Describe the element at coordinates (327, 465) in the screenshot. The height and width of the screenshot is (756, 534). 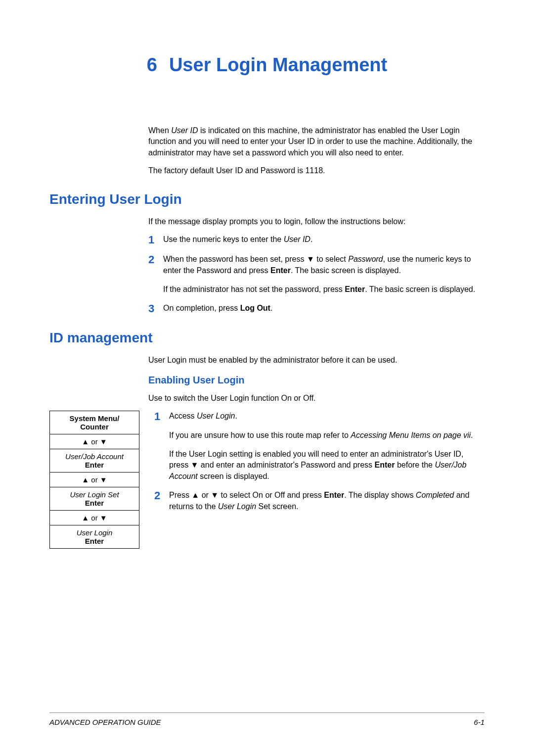
I see `s2s1-p3: If the User Login setting is enabled you…` at that location.